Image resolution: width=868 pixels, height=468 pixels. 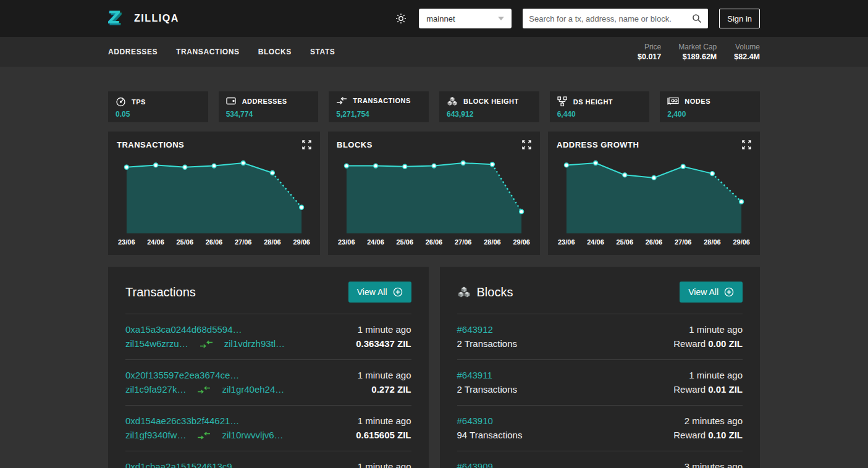 I want to click on sign-in-button: Sign in, so click(x=739, y=19).